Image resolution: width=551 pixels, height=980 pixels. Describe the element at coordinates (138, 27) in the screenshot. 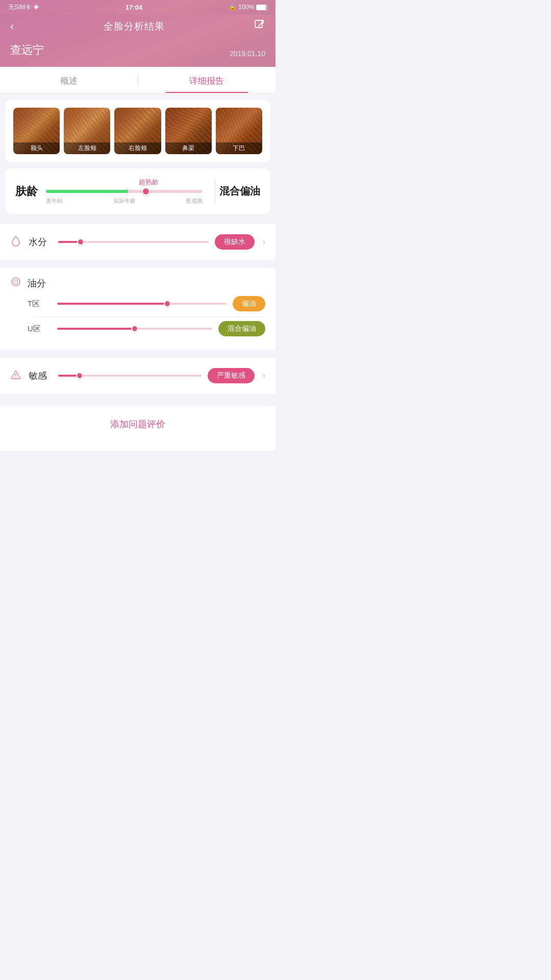

I see `header-nav: ‹ 全脸分析结果` at that location.